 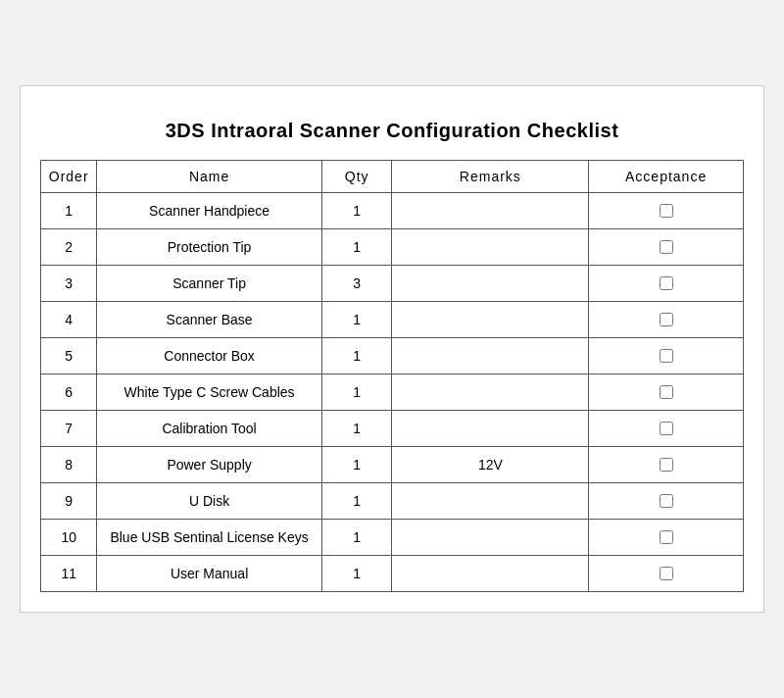 What do you see at coordinates (666, 176) in the screenshot?
I see `header-acceptance: Acceptance` at bounding box center [666, 176].